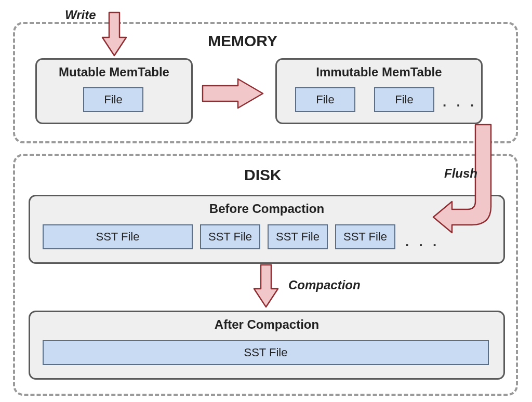 This screenshot has width=532, height=402. Describe the element at coordinates (267, 325) in the screenshot. I see `after-compaction-title: After Compaction` at that location.